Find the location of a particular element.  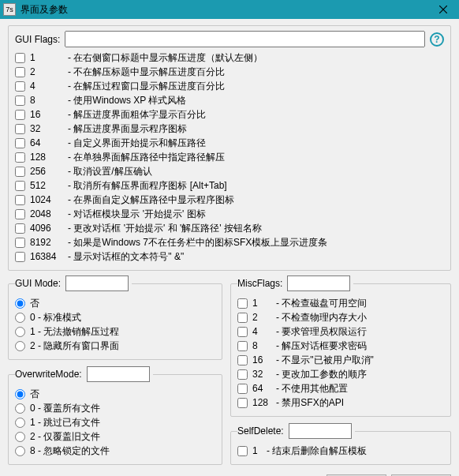

gui-flags-item: 1- 在右侧窗口标题中显示解压进度（默认左侧） is located at coordinates (230, 58).